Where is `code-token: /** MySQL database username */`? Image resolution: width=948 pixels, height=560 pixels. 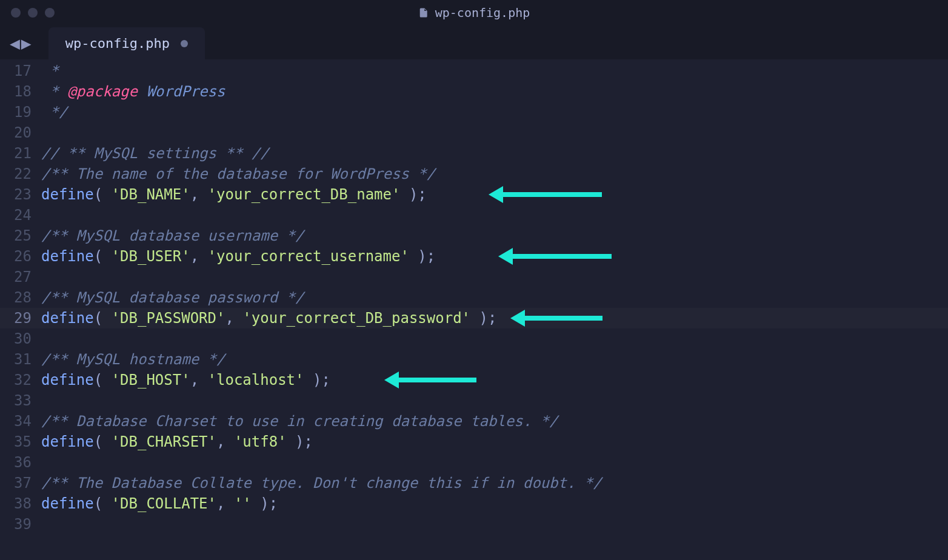
code-token: /** MySQL database username */ is located at coordinates (172, 236).